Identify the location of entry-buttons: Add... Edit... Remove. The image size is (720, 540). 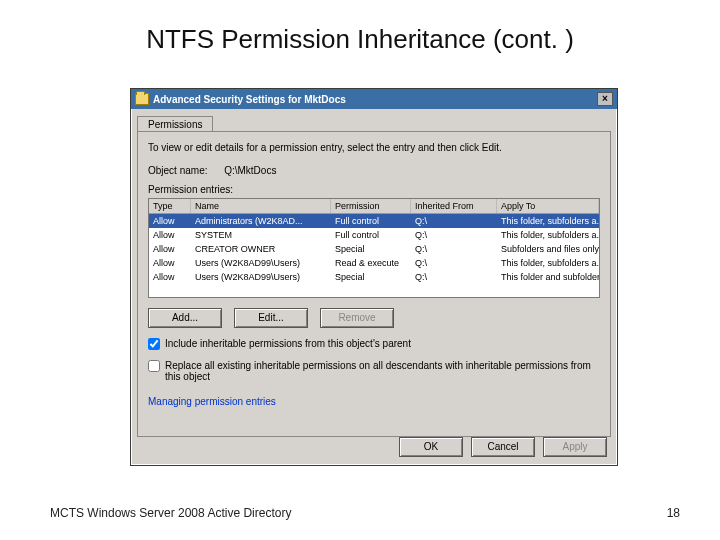
(374, 318).